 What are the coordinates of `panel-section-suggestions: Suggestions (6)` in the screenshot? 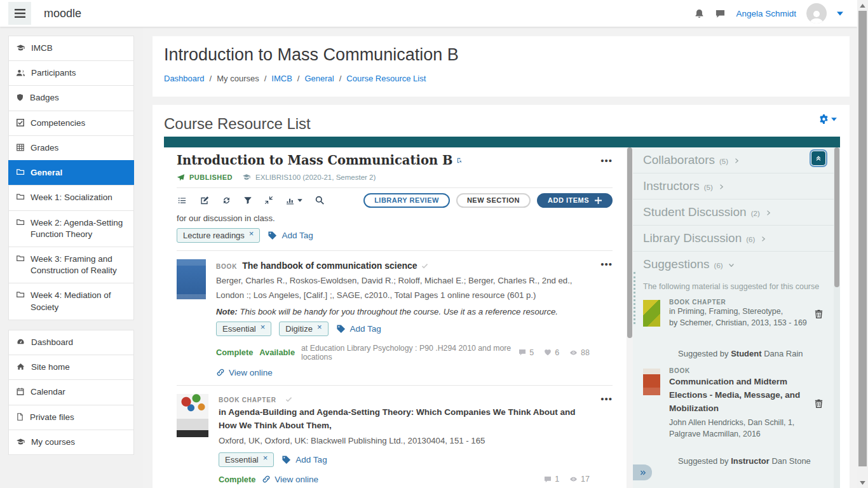 It's located at (733, 264).